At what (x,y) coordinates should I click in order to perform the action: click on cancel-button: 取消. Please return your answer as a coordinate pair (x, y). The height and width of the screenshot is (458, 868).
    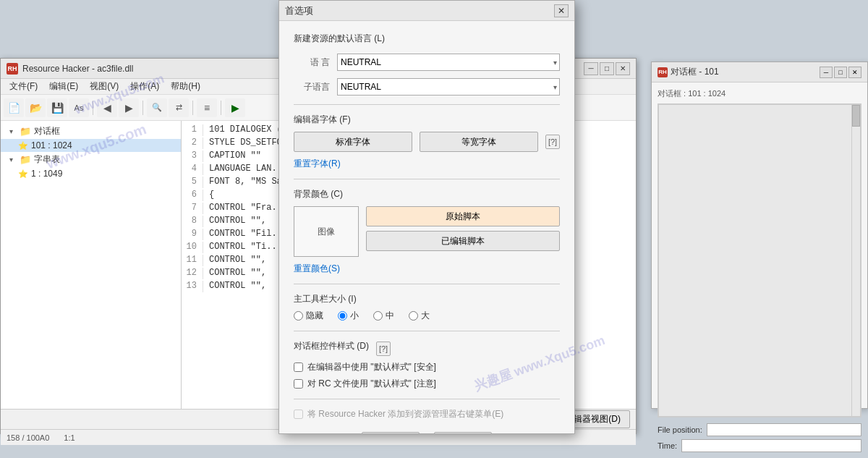
    Looking at the image, I should click on (463, 433).